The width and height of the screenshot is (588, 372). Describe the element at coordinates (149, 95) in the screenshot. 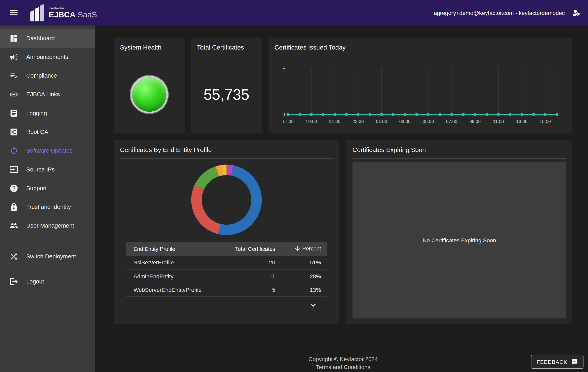

I see `health-status-light` at that location.